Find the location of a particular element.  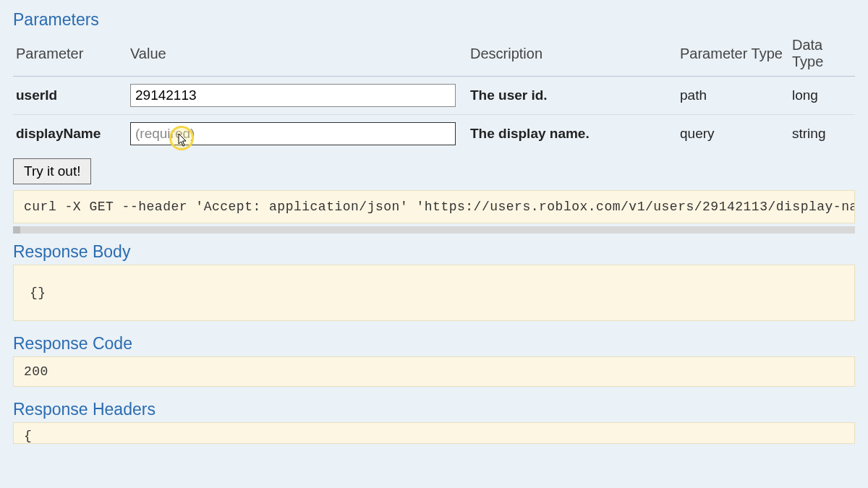

table-row: userId The user id. path long is located at coordinates (434, 95).